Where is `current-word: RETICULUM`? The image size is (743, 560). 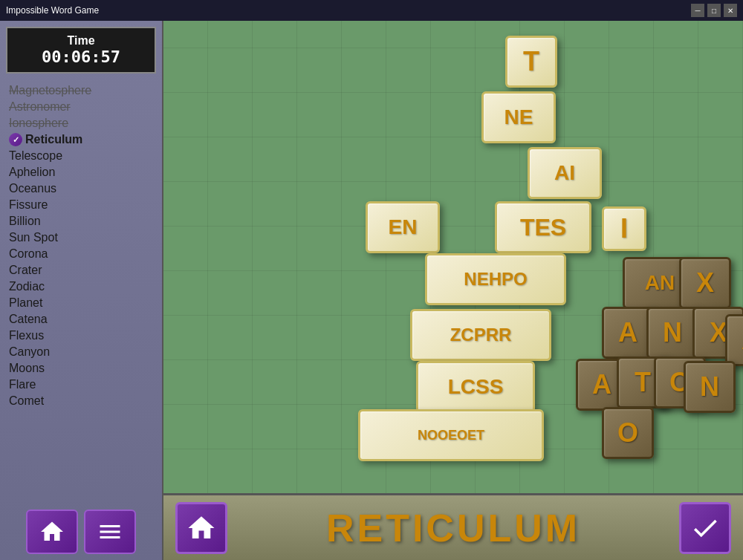
current-word: RETICULUM is located at coordinates (453, 528).